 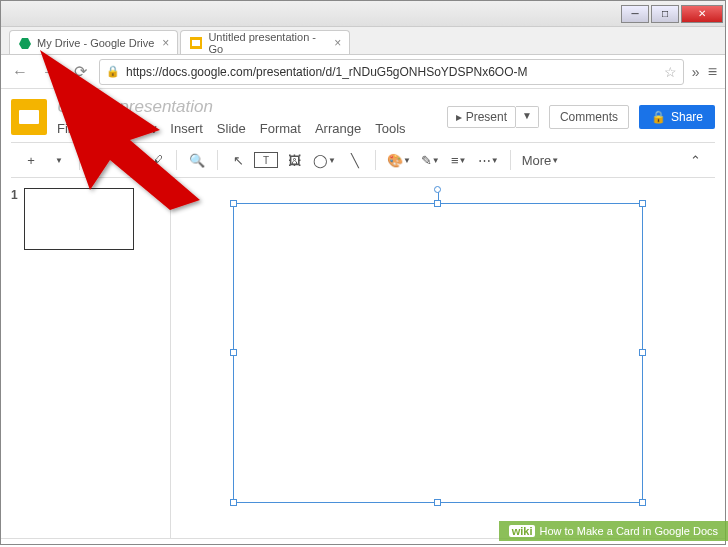 I want to click on more-button: More ▼, so click(x=541, y=160).